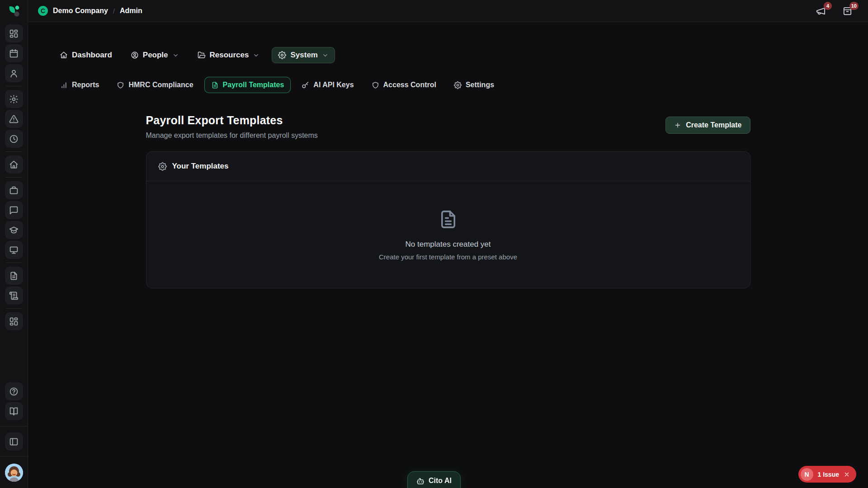  Describe the element at coordinates (420, 481) in the screenshot. I see `robot-icon` at that location.